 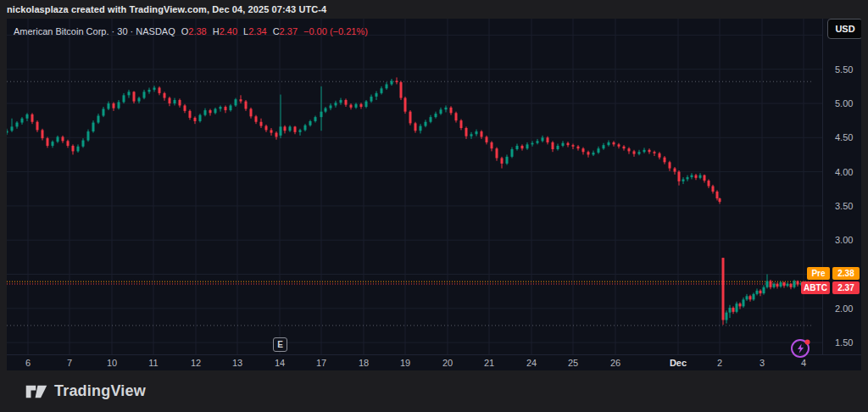 I want to click on time-tick-label: 24, so click(x=531, y=363).